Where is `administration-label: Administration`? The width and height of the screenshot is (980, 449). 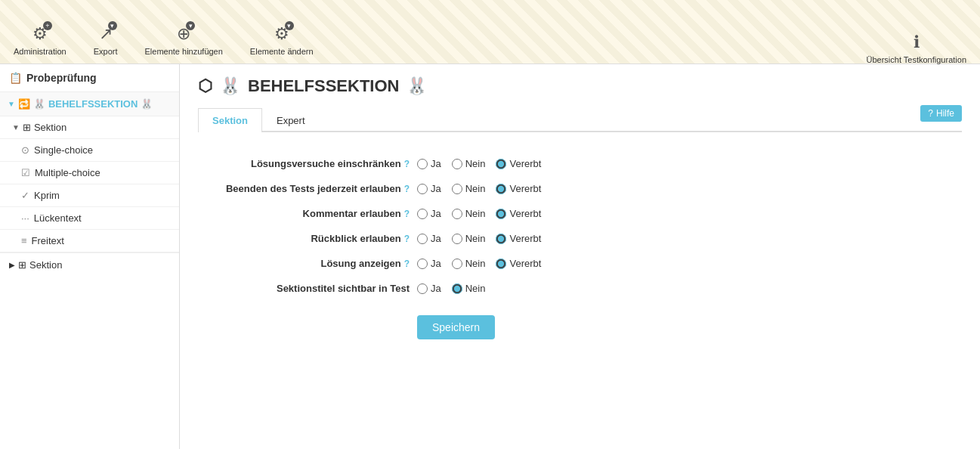
administration-label: Administration is located at coordinates (40, 51).